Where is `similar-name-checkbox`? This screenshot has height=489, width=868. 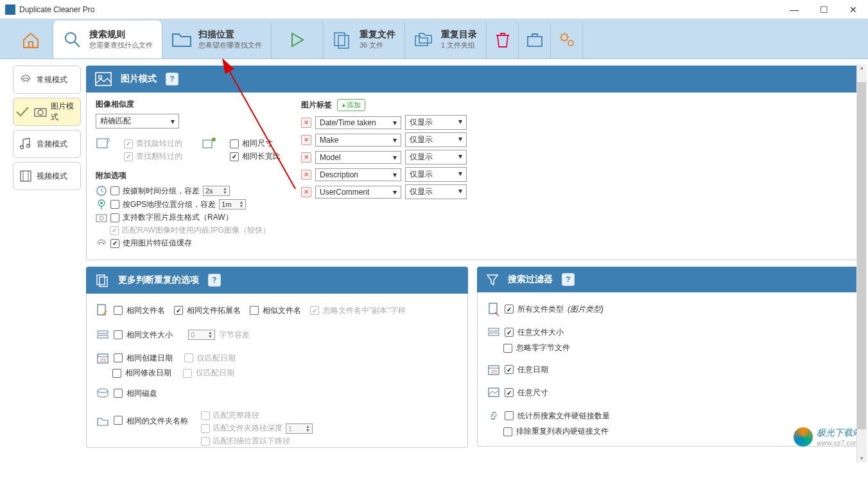 similar-name-checkbox is located at coordinates (254, 310).